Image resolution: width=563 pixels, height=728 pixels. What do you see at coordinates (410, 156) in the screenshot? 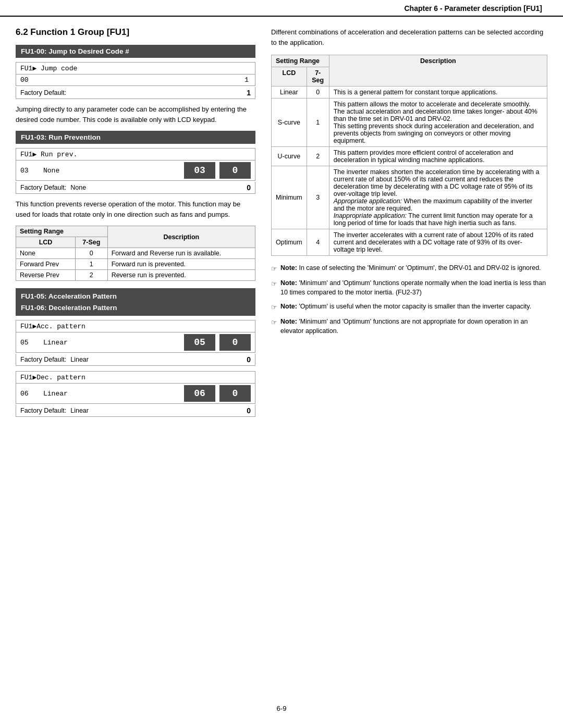
I see `table-row: U-curve 2 This pattern provides more eff…` at bounding box center [410, 156].